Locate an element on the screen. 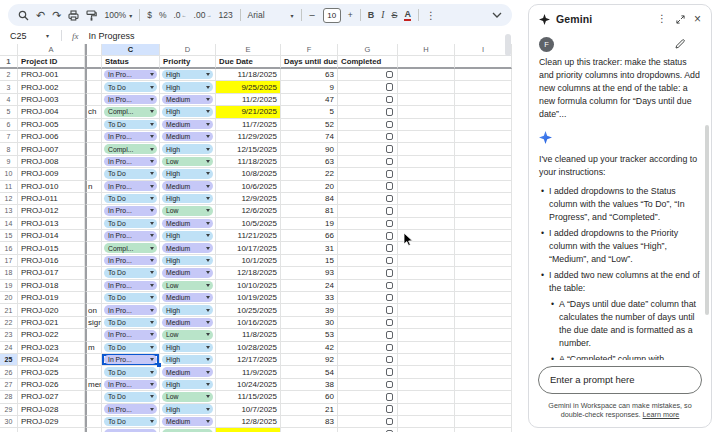 The height and width of the screenshot is (432, 720). cell-project-id: PROJ-023 is located at coordinates (52, 348).